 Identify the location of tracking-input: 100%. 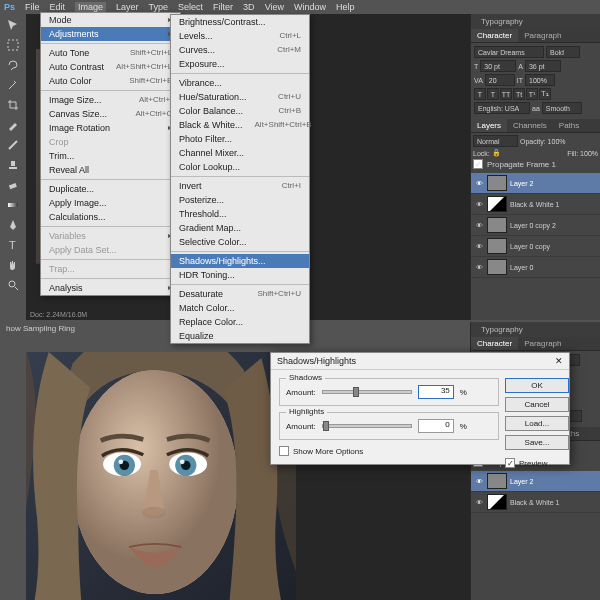
(540, 80).